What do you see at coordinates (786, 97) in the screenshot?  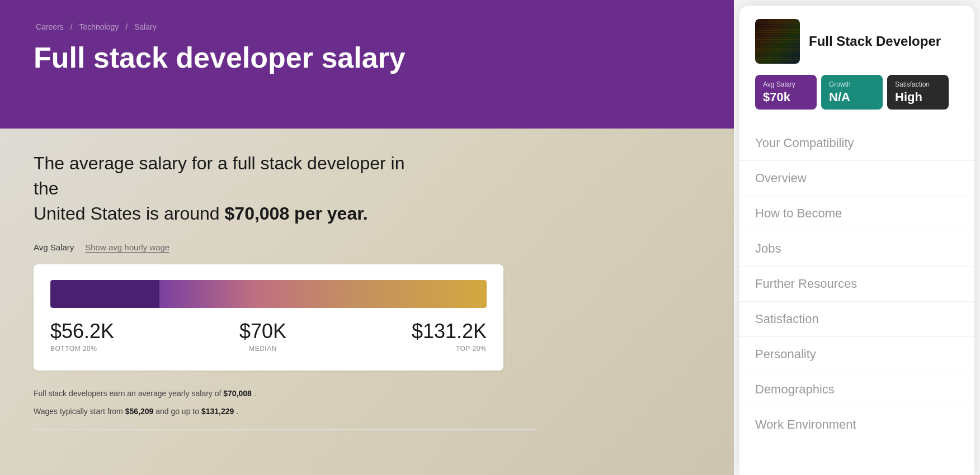 I see `badge-avg-salary-value: $70k` at bounding box center [786, 97].